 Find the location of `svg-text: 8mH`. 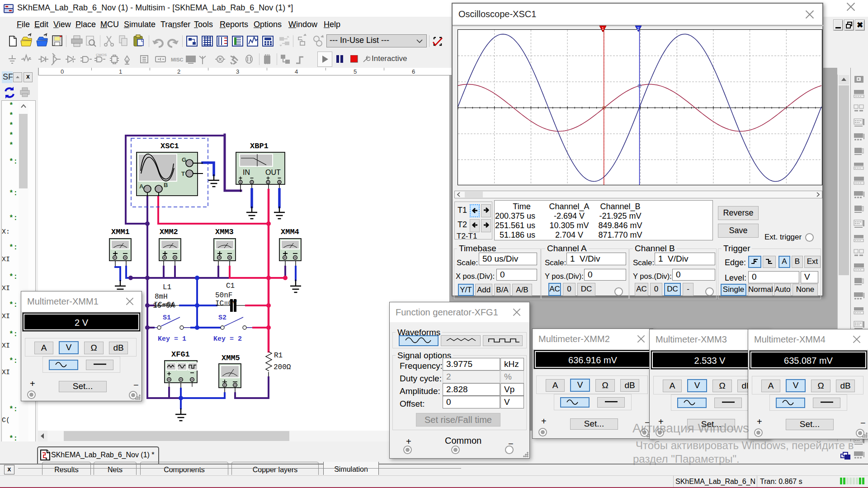

svg-text: 8mH is located at coordinates (161, 297).